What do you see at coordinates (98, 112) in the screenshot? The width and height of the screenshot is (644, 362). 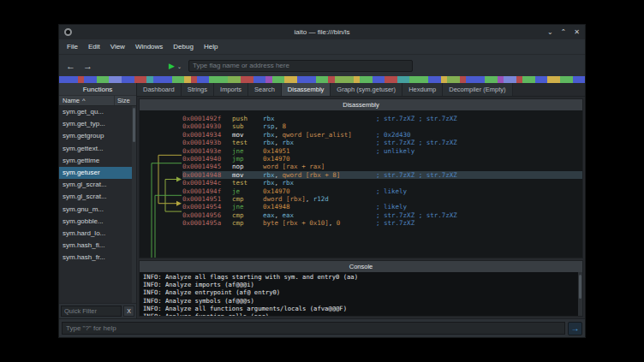 I see `function-list-item: sym.get_qu...` at bounding box center [98, 112].